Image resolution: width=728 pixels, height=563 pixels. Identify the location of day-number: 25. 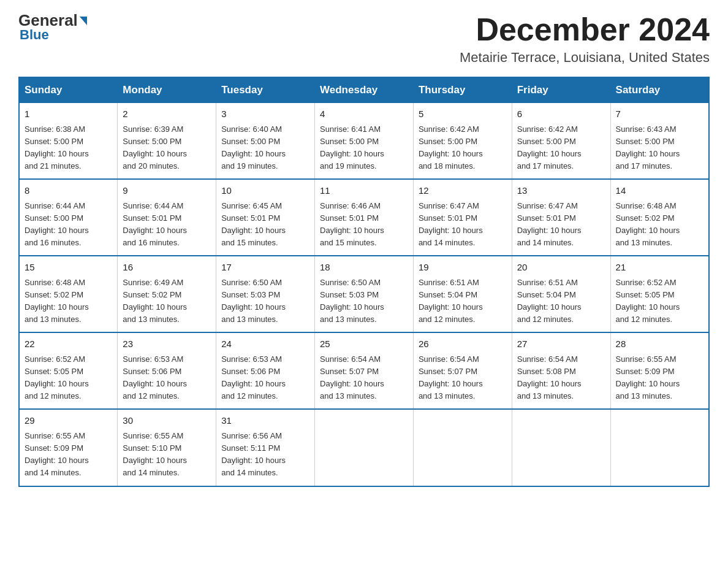
(364, 345).